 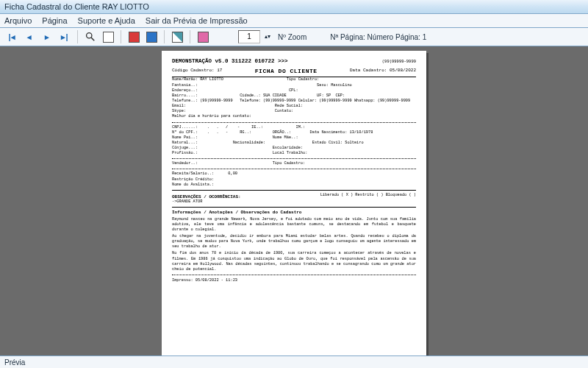 What do you see at coordinates (203, 37) in the screenshot?
I see `square-pink-icon` at bounding box center [203, 37].